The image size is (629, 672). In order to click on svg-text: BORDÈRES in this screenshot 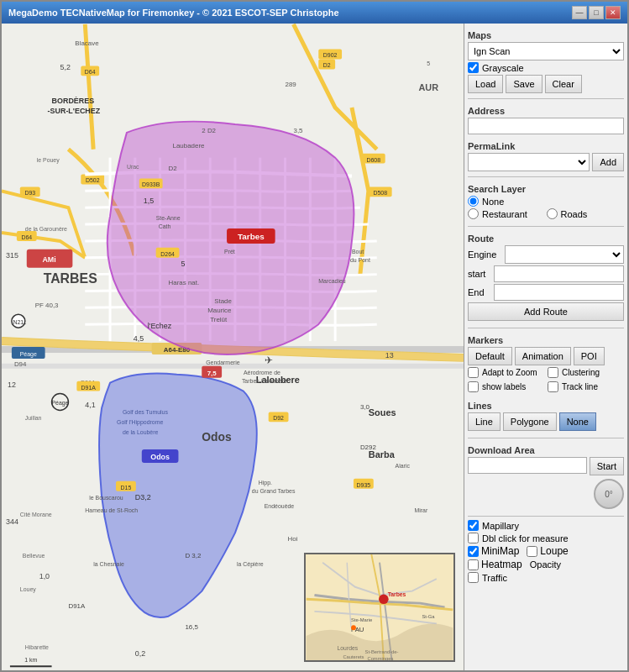, I will do `click(74, 101)`.